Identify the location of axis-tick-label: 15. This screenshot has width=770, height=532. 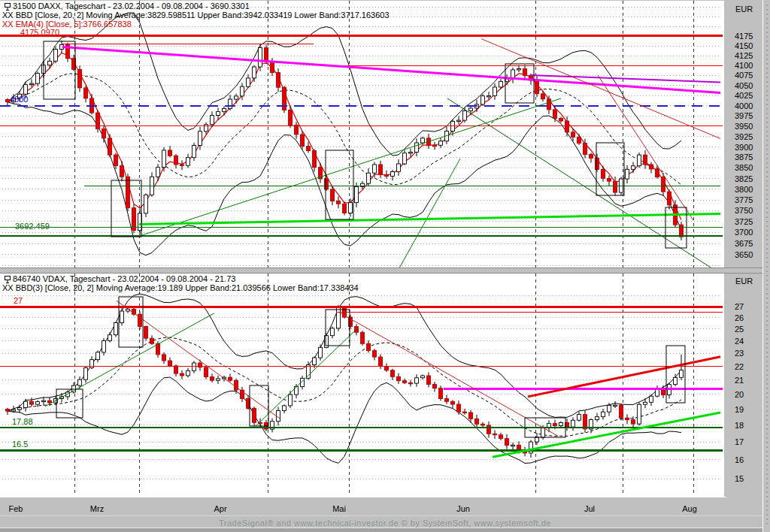
(748, 479).